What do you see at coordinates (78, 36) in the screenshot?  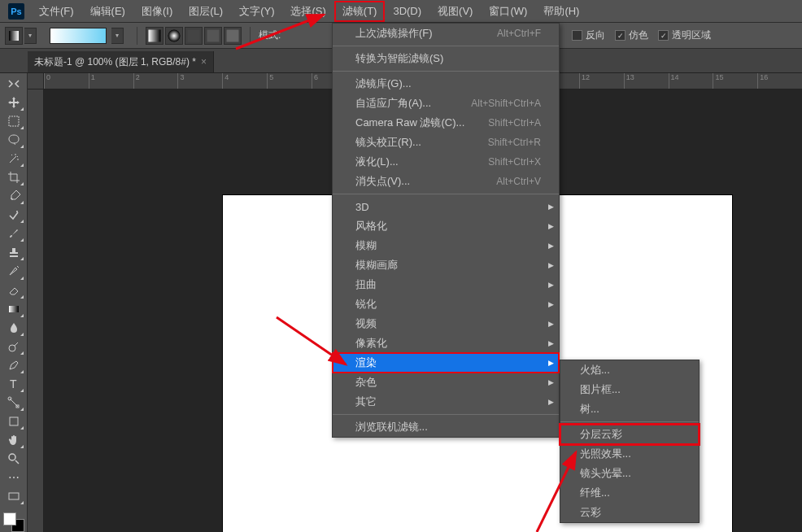 I see `gradient-swatch` at bounding box center [78, 36].